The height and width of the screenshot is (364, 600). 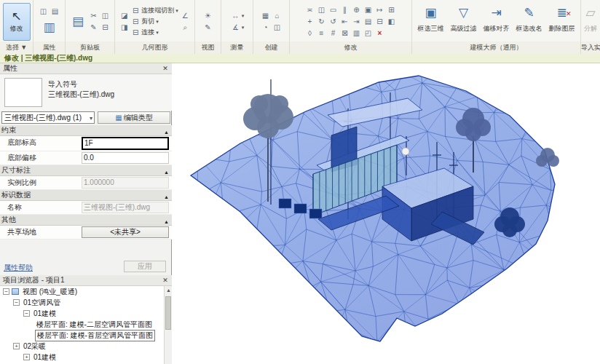 I want to click on edit-type-icon: ▦, so click(x=118, y=118).